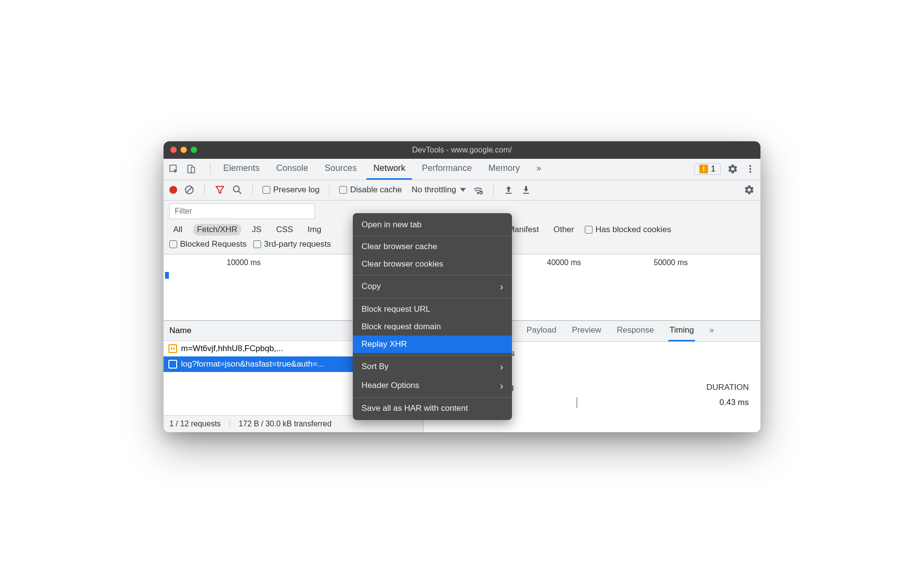 The height and width of the screenshot is (573, 924). Describe the element at coordinates (291, 190) in the screenshot. I see `preserve-log-checkbox: Preserve log` at that location.